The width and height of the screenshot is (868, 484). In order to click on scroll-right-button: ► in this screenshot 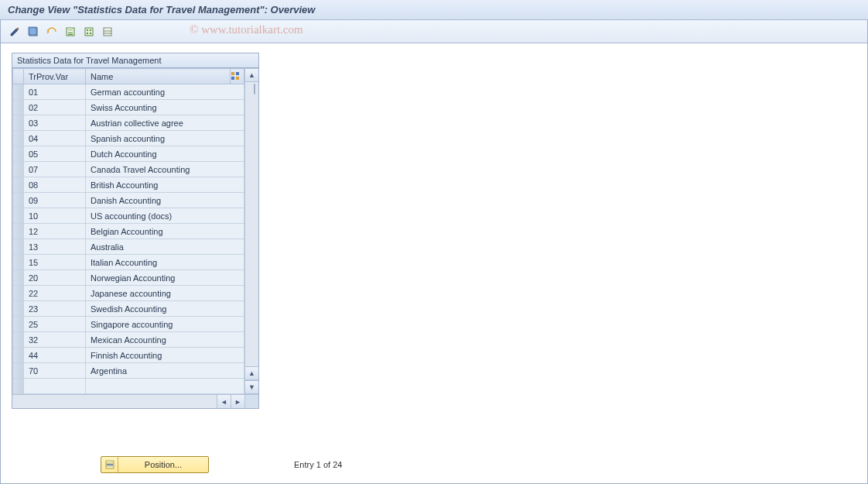, I will do `click(238, 401)`.